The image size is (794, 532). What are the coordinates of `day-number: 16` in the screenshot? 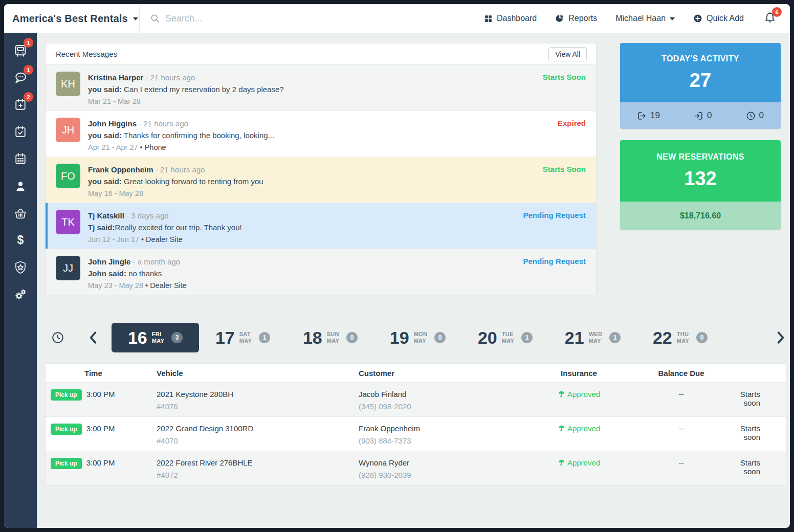 It's located at (138, 338).